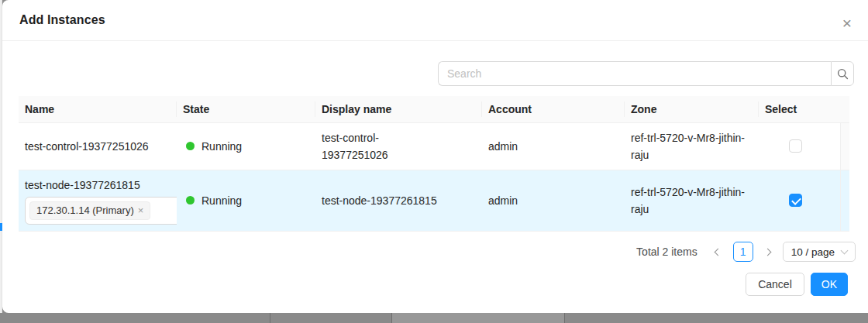  I want to click on ip-tag-label: 172.30.1.14 (Primary), so click(85, 211).